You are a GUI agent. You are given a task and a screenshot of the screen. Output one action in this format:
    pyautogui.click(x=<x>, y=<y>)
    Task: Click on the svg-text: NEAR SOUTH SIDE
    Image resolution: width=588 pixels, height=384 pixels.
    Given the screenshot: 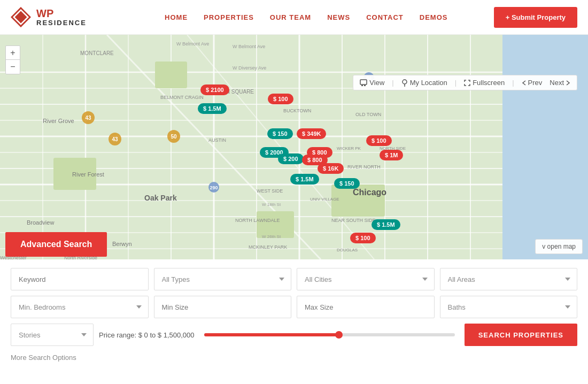 What is the action you would take?
    pyautogui.click(x=354, y=220)
    